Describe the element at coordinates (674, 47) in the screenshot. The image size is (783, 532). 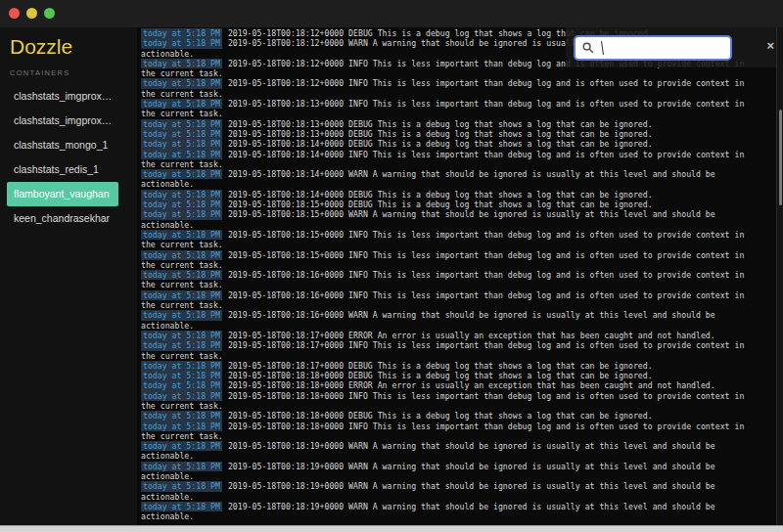
I see `search-overlay: ×` at that location.